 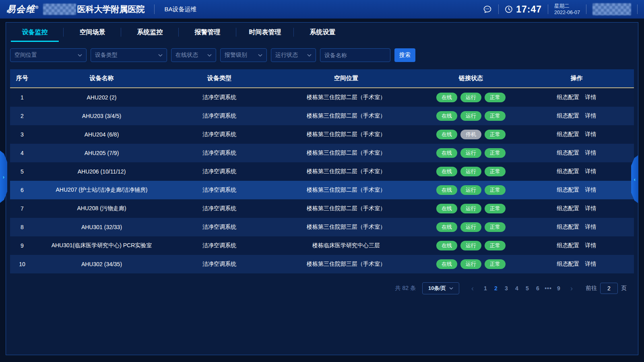 I want to click on page-size-select: 10条/页, so click(x=441, y=288).